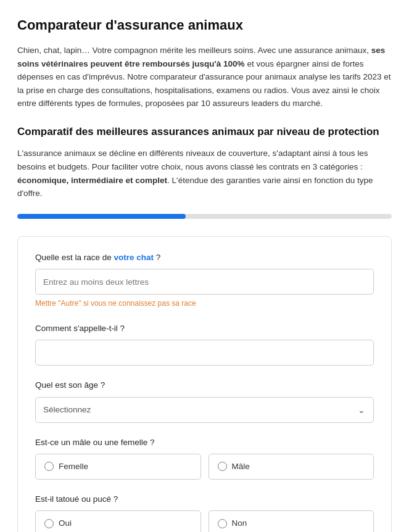  What do you see at coordinates (205, 458) in the screenshot?
I see `gender-group: Est-ce un mâle ou une femelle ? Femelle …` at bounding box center [205, 458].